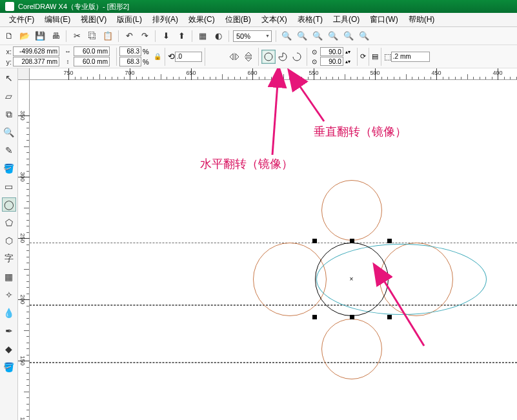 The image size is (517, 420). What do you see at coordinates (302, 36) in the screenshot?
I see `zoom-out-icon: 🔍` at bounding box center [302, 36].